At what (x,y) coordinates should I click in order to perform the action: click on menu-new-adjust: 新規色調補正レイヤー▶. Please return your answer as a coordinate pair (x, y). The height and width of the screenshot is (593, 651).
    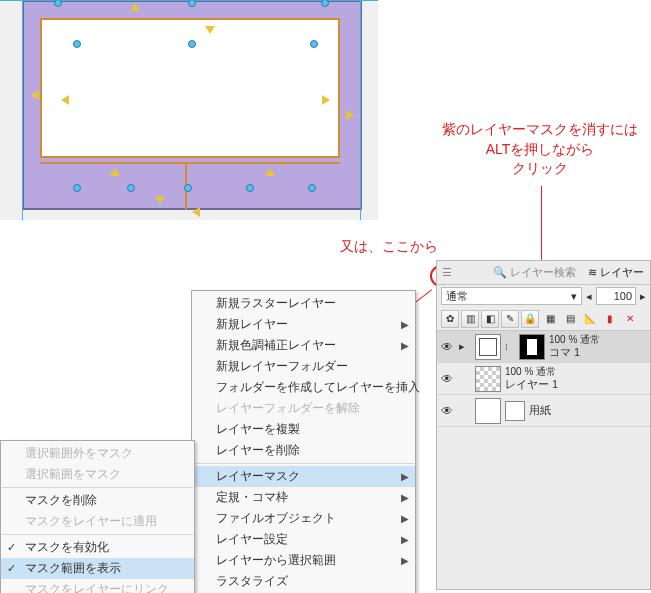
    Looking at the image, I should click on (304, 346).